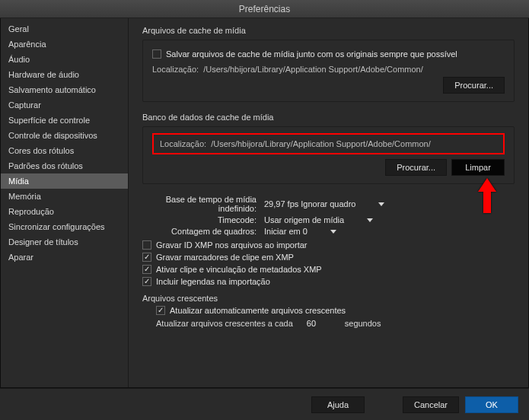 The height and width of the screenshot is (420, 529). Describe the element at coordinates (286, 231) in the screenshot. I see `dropdown-value: Iniciar em 0` at that location.